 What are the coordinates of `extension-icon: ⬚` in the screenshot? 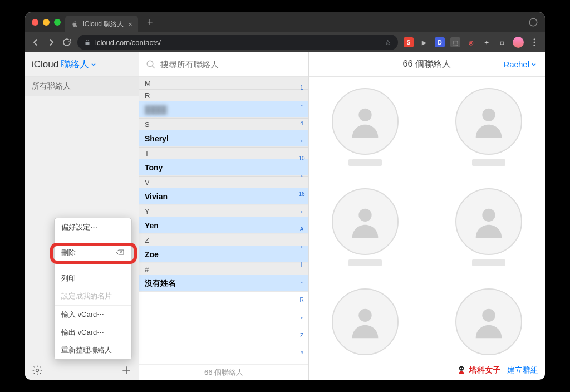 It's located at (455, 42).